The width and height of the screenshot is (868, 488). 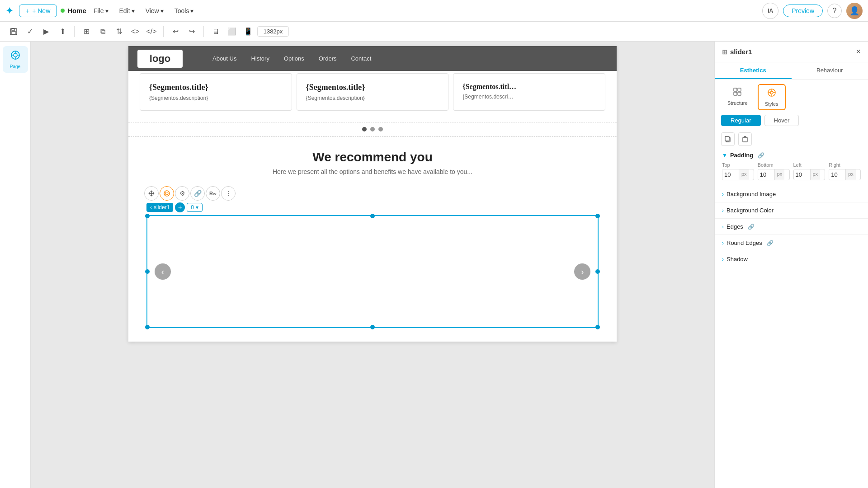 I want to click on new-button: + + New, so click(x=38, y=11).